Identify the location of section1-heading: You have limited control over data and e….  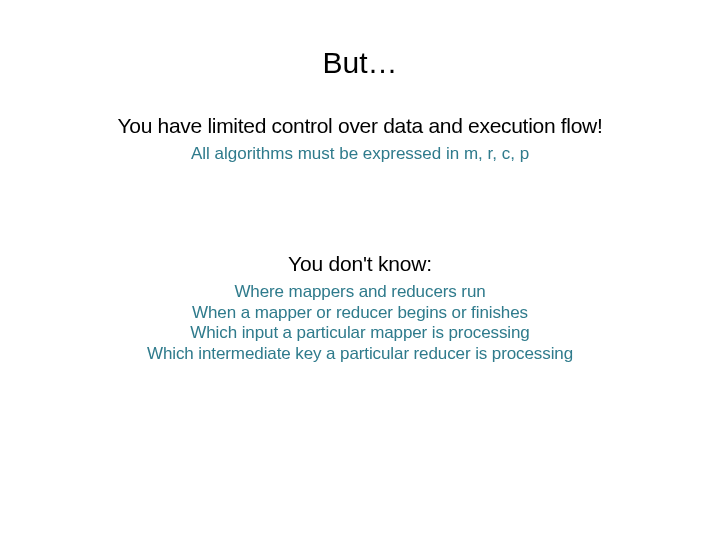
(360, 126).